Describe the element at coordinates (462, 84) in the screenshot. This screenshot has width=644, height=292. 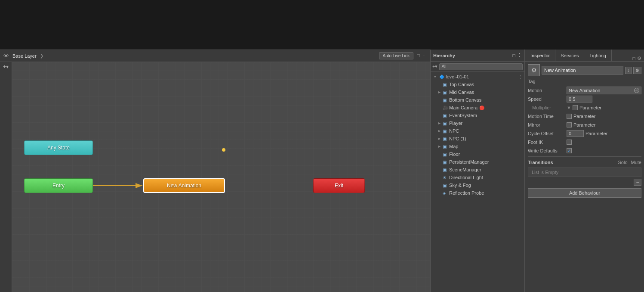
I see `hierarchy-item-label: Top Canvas` at that location.